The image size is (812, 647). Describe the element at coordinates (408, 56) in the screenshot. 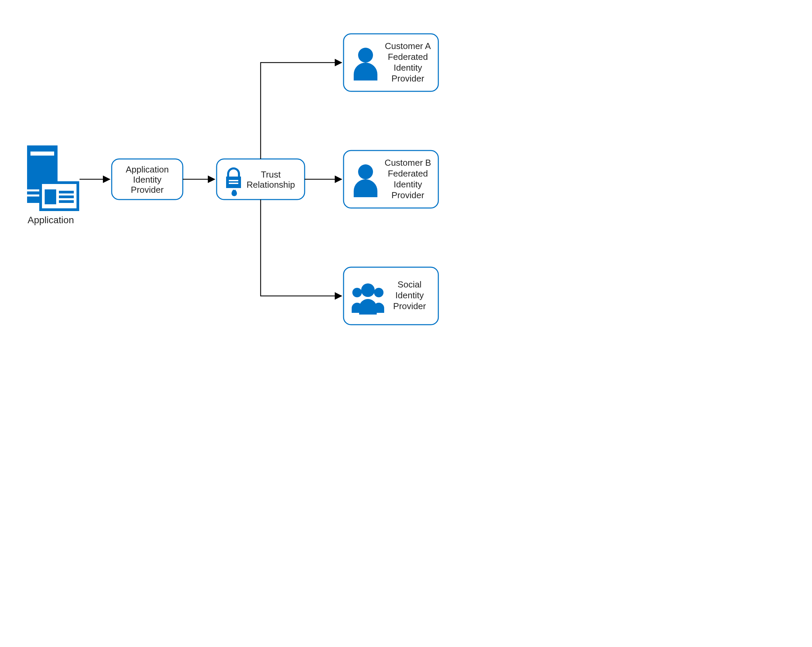

I see `customer-a-line2: Federated` at that location.